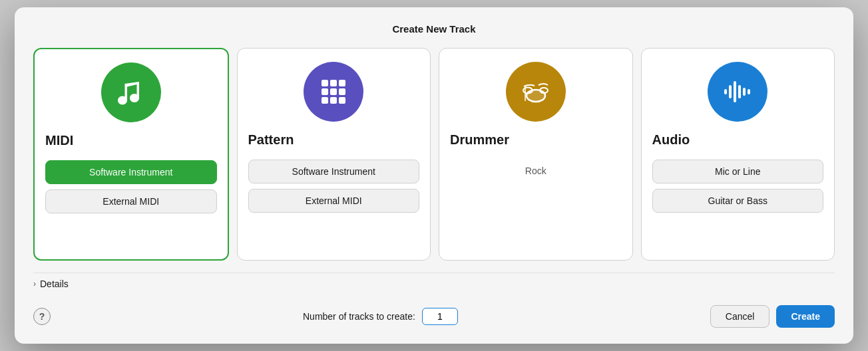  Describe the element at coordinates (333, 92) in the screenshot. I see `pattern-icon-circle` at that location.